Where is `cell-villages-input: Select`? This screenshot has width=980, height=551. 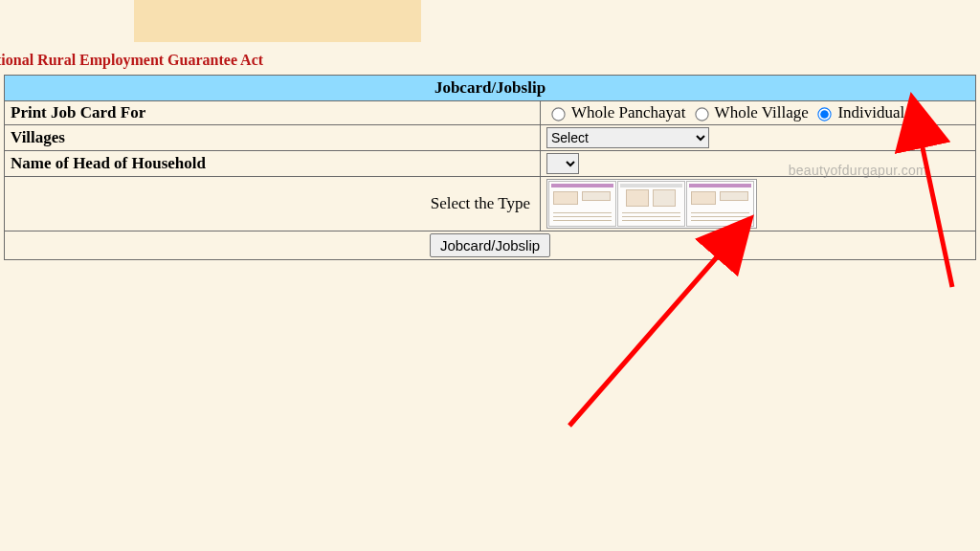 cell-villages-input: Select is located at coordinates (758, 138).